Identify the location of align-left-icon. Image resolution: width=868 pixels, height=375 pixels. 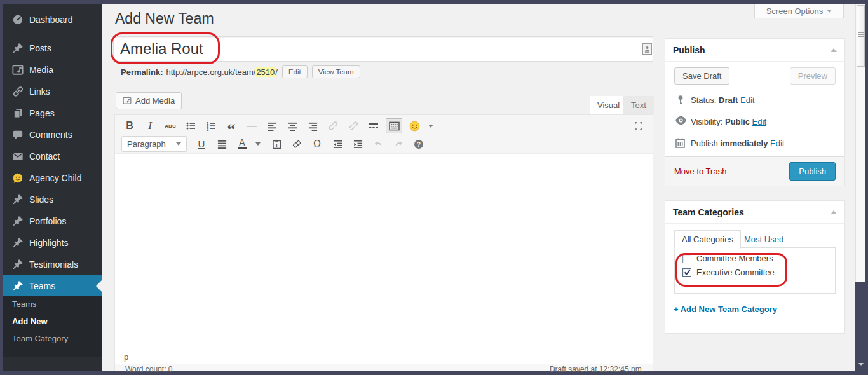
(272, 126).